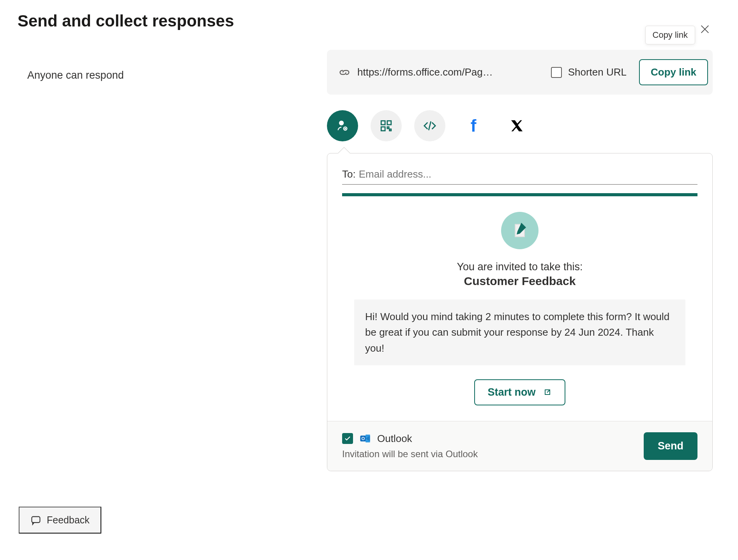 The image size is (738, 560). Describe the element at coordinates (520, 393) in the screenshot. I see `start-now-button: Start now` at that location.